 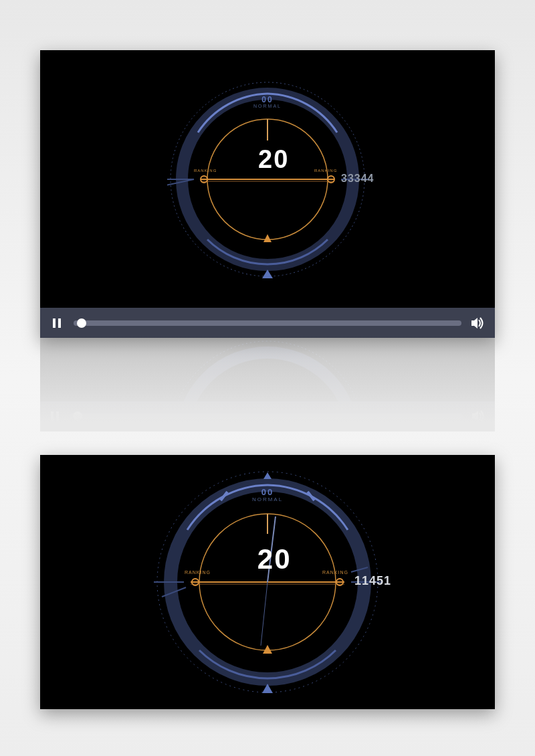 What do you see at coordinates (478, 323) in the screenshot?
I see `volume-button` at bounding box center [478, 323].